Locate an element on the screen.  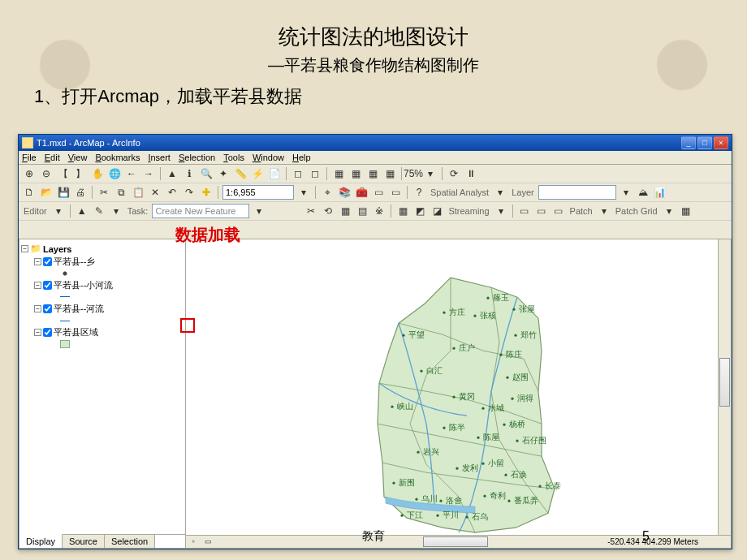
pan-icon: ✋ is located at coordinates (97, 174).